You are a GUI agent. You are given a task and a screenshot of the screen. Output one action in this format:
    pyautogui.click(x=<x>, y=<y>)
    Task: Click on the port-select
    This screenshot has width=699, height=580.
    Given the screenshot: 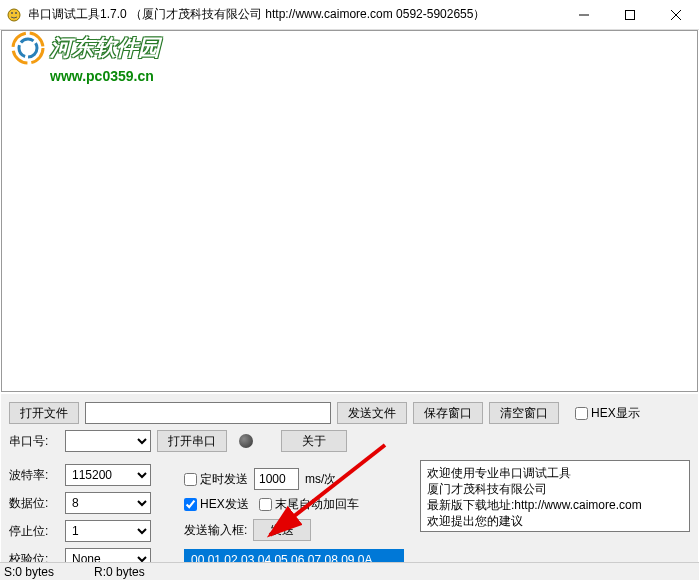 What is the action you would take?
    pyautogui.click(x=108, y=441)
    